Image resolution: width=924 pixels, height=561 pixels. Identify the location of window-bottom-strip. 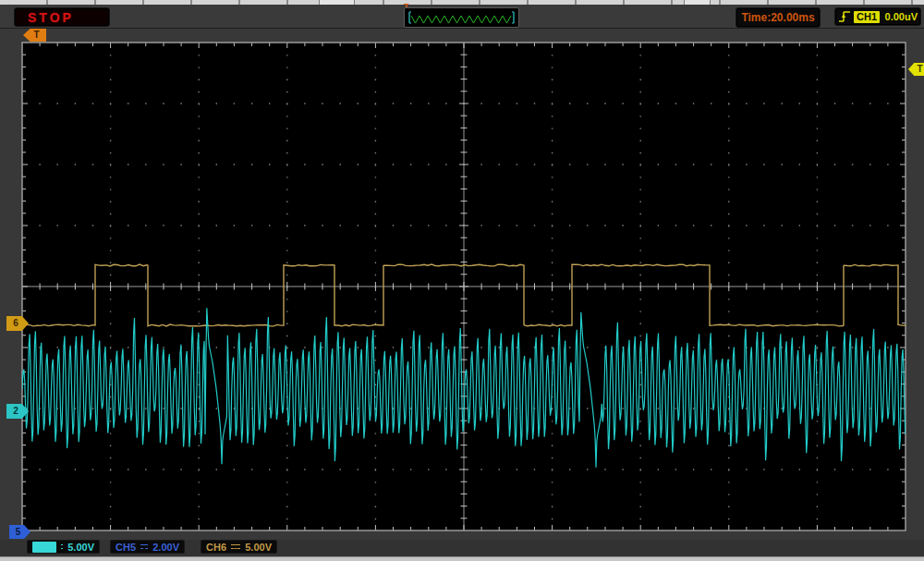
(462, 558).